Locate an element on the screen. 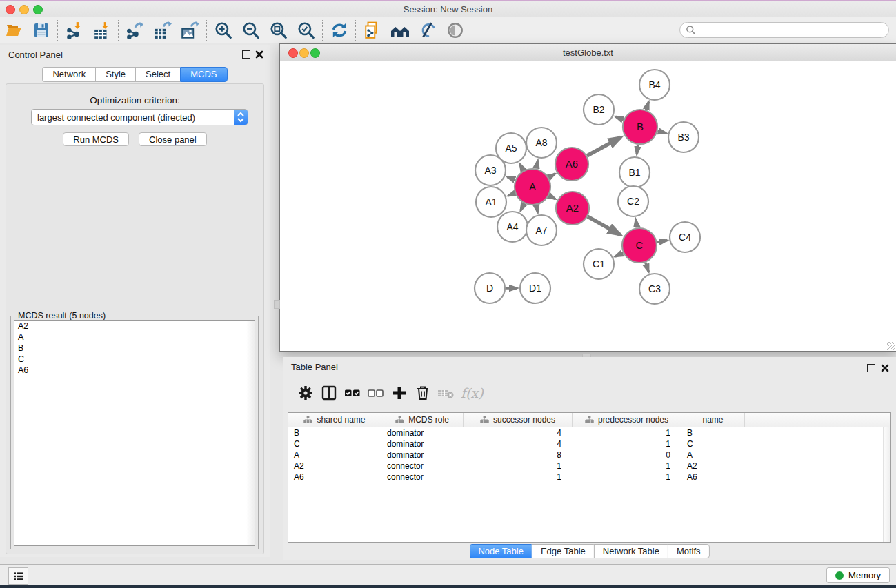 The height and width of the screenshot is (588, 896). graph-node-A7: A7 is located at coordinates (541, 230).